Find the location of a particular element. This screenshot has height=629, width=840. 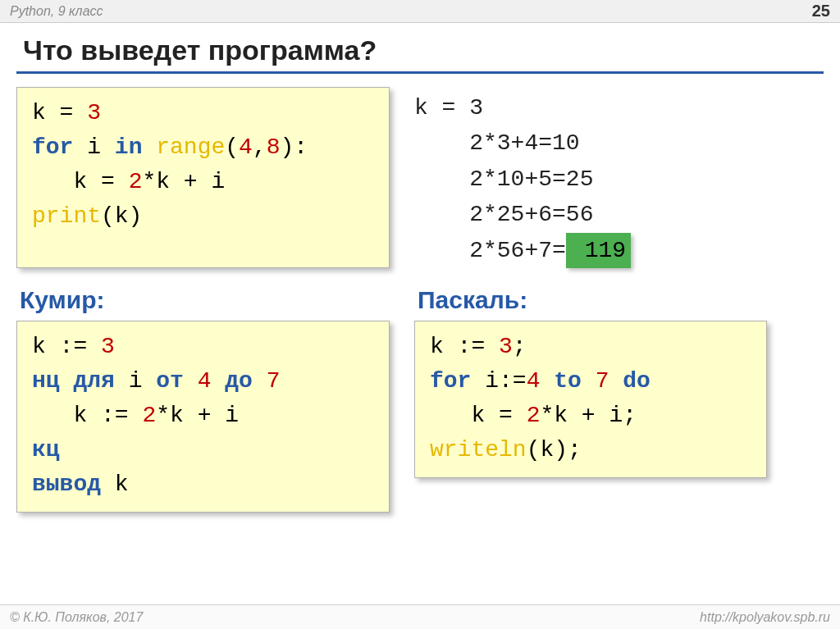

site-url: http://kpolyakov.spb.ru is located at coordinates (765, 618).